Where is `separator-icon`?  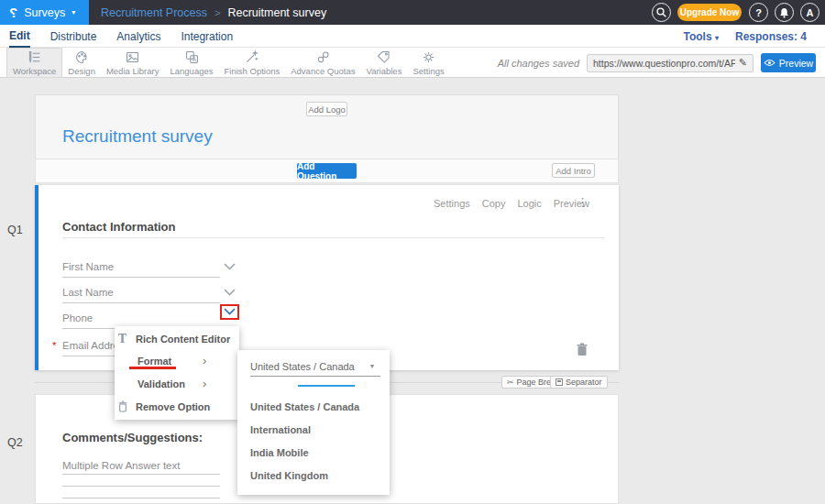
separator-icon is located at coordinates (559, 382).